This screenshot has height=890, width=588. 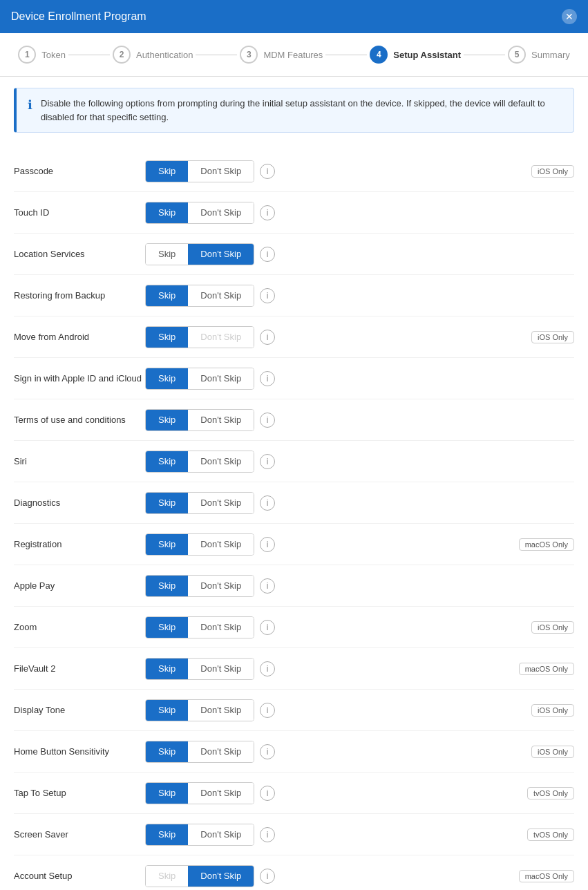 What do you see at coordinates (221, 586) in the screenshot?
I see `dont-skip-button-10: Don't Skip` at bounding box center [221, 586].